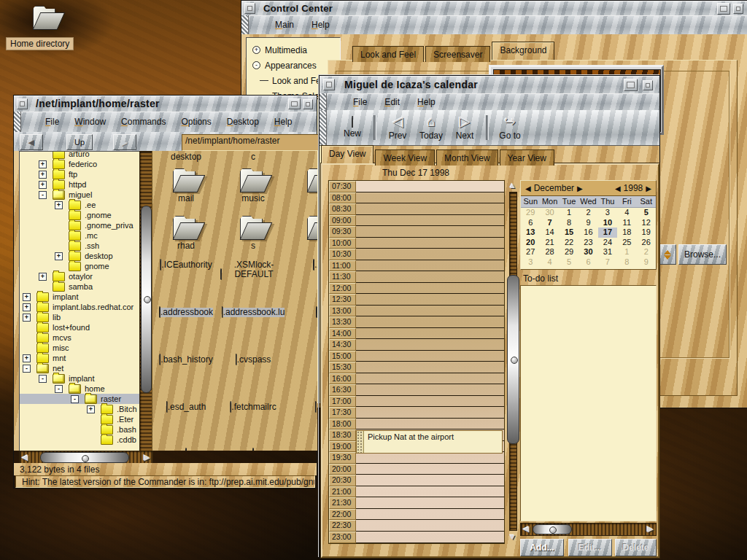  Describe the element at coordinates (80, 266) in the screenshot. I see `fm-tree-item: gnome` at that location.